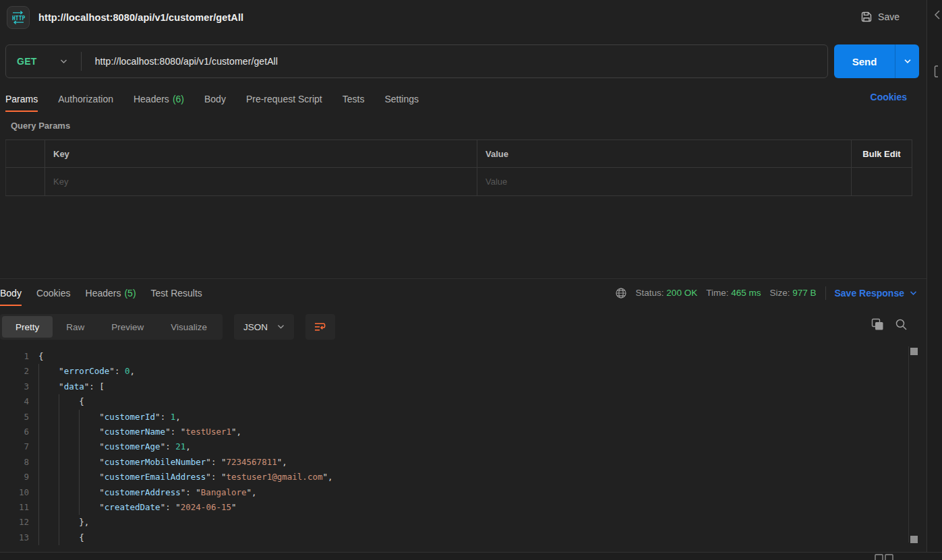  What do you see at coordinates (877, 61) in the screenshot?
I see `send-button-group: Send` at bounding box center [877, 61].